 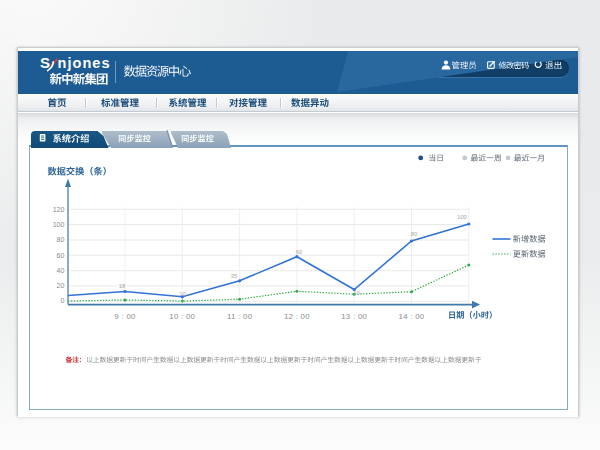 What do you see at coordinates (234, 276) in the screenshot?
I see `svg-text: 35` at bounding box center [234, 276].